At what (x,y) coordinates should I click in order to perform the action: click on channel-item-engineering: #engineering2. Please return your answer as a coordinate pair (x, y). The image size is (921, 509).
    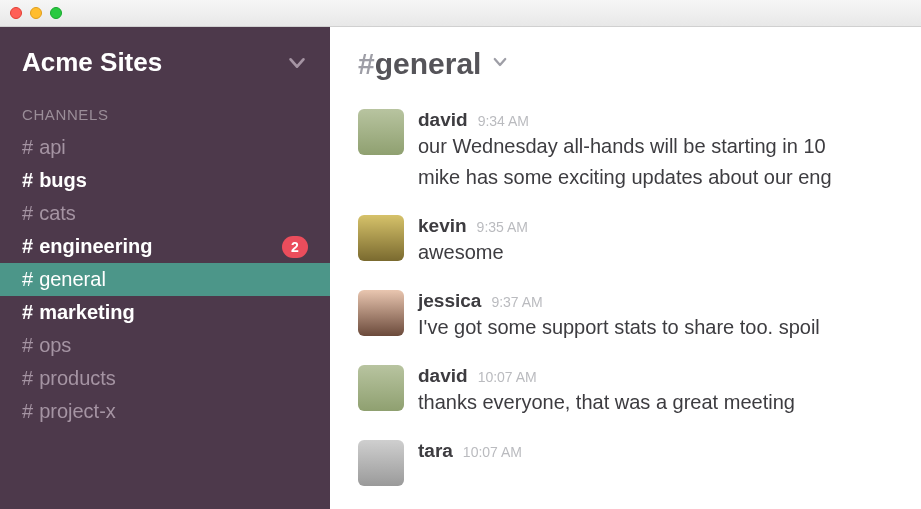
    Looking at the image, I should click on (165, 246).